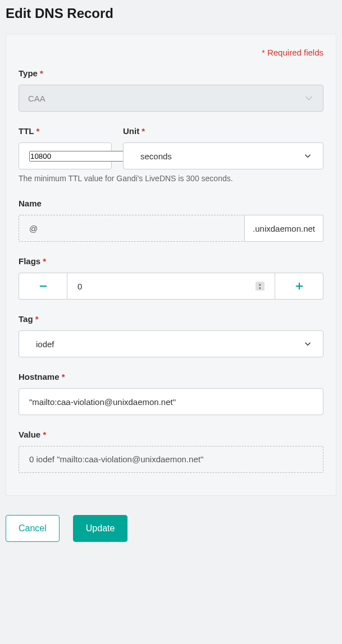 The width and height of the screenshot is (342, 644). Describe the element at coordinates (224, 131) in the screenshot. I see `unit-label: Unit *` at that location.